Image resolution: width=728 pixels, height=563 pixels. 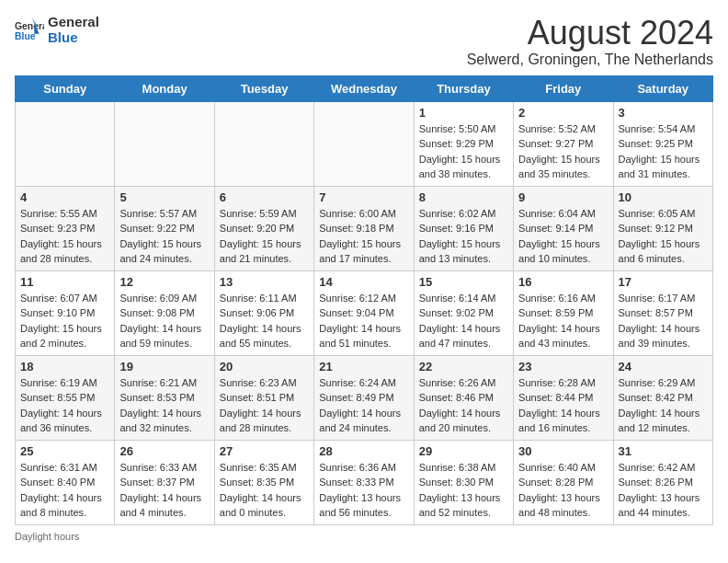 What do you see at coordinates (165, 397) in the screenshot?
I see `calendar-cell: 19Sunrise: 6:21 AM Sunset: 8:53 PM Dayli…` at bounding box center [165, 397].